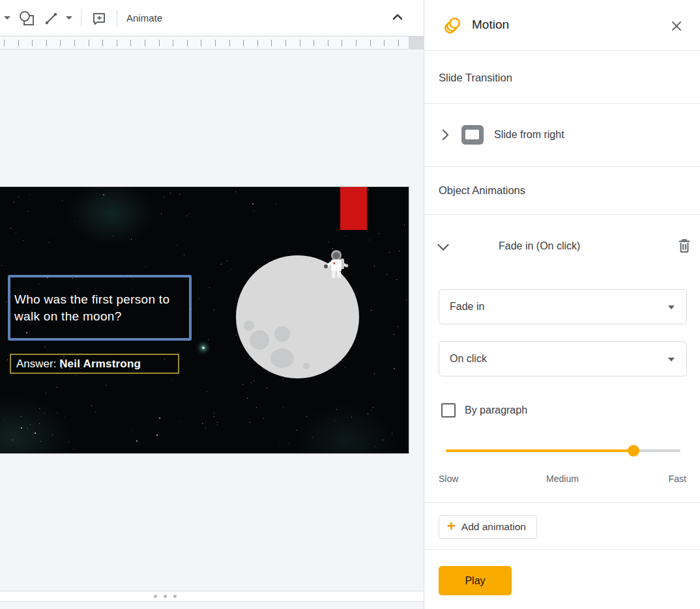 This screenshot has height=609, width=700. Describe the element at coordinates (563, 451) in the screenshot. I see `speed-slider` at that location.